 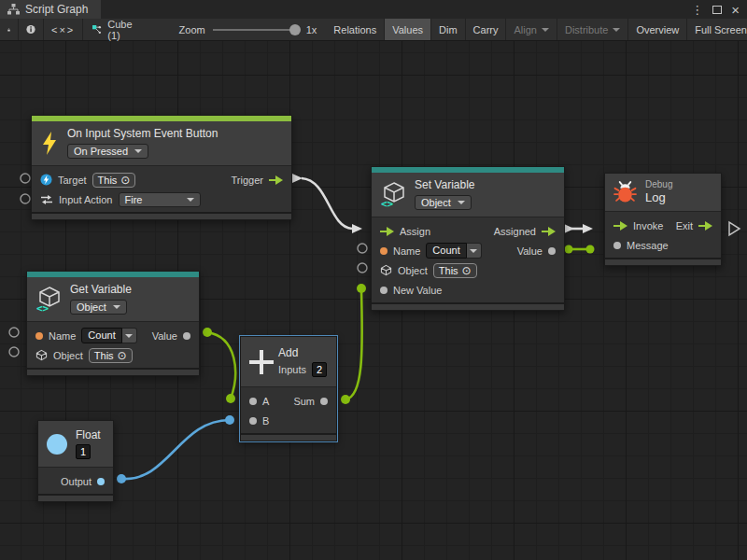 What do you see at coordinates (319, 370) in the screenshot?
I see `inputs-count-field: 2` at bounding box center [319, 370].